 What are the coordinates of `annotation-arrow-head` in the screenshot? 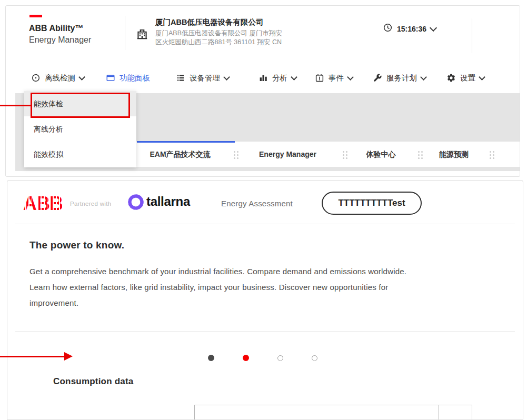 It's located at (68, 356).